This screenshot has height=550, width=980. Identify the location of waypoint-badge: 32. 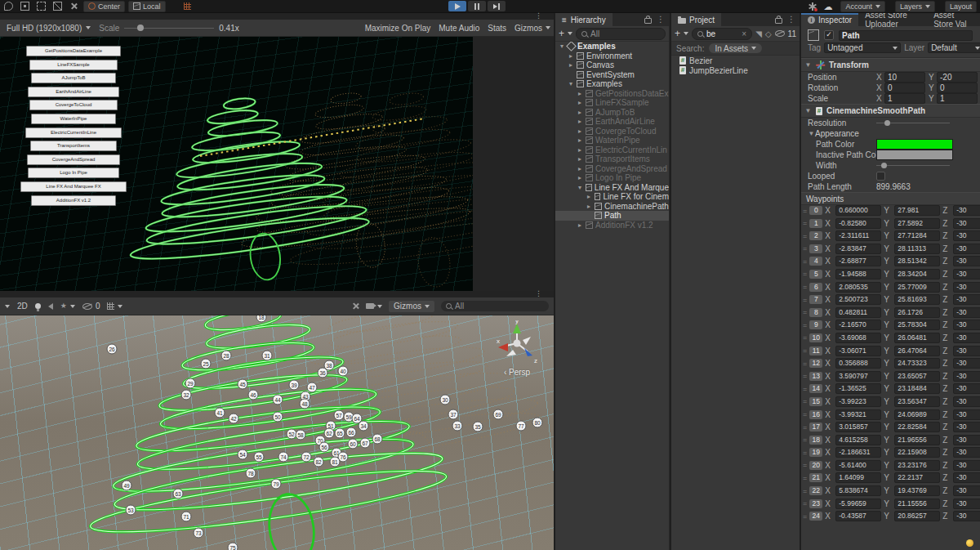
(186, 396).